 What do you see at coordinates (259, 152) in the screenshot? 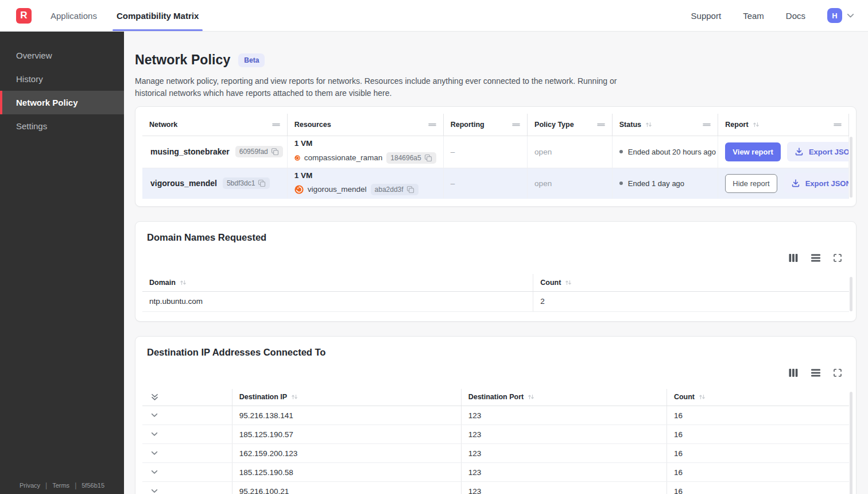
I see `network-id-badge: 60959fad` at bounding box center [259, 152].